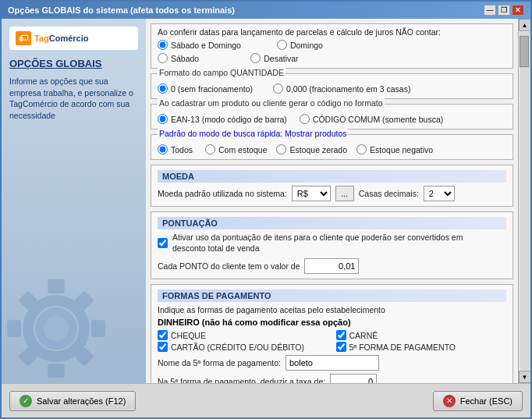 The image size is (532, 419). What do you see at coordinates (206, 45) in the screenshot?
I see `sabado-domingo-label: Sábado e Domingo` at bounding box center [206, 45].